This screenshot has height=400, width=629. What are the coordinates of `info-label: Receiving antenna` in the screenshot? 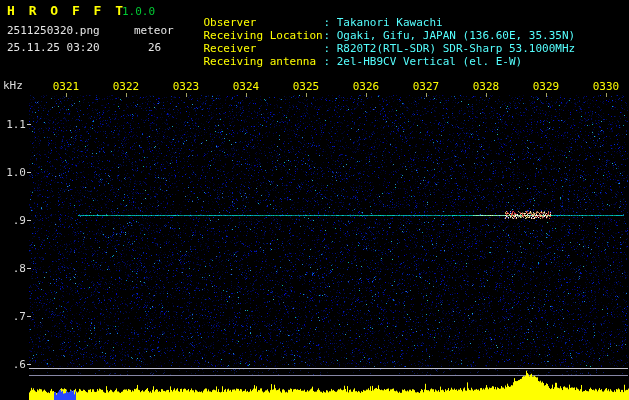 It's located at (264, 62).